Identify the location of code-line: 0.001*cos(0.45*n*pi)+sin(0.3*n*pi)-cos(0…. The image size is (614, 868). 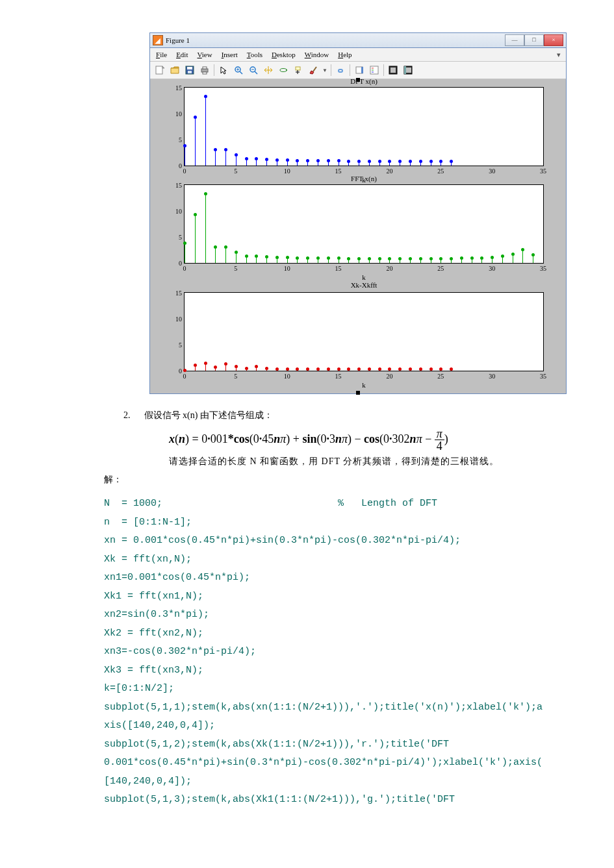
(357, 763).